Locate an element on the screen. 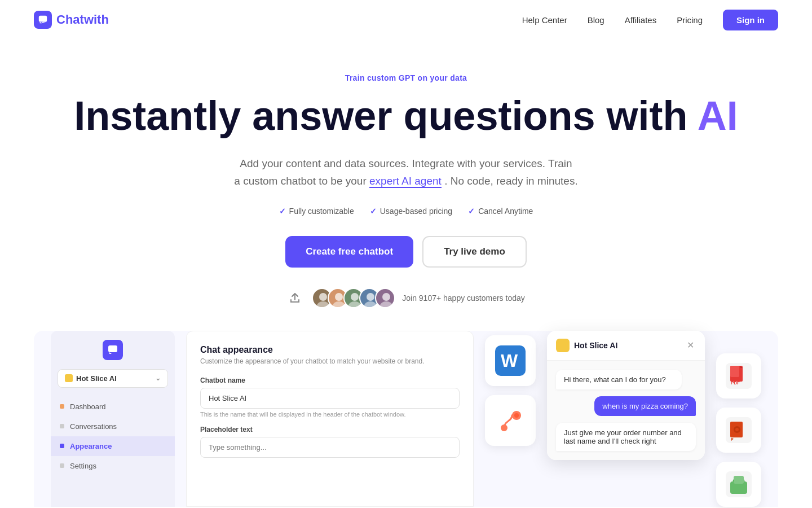 This screenshot has width=812, height=508. hubspot-icon is located at coordinates (510, 421).